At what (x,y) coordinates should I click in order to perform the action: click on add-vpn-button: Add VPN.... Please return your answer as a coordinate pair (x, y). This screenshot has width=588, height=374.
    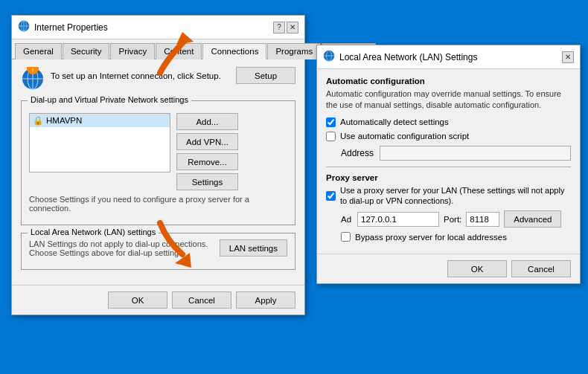
    Looking at the image, I should click on (207, 141).